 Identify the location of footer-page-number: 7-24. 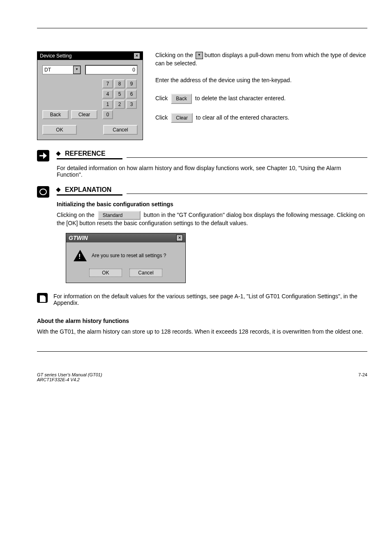
(363, 377).